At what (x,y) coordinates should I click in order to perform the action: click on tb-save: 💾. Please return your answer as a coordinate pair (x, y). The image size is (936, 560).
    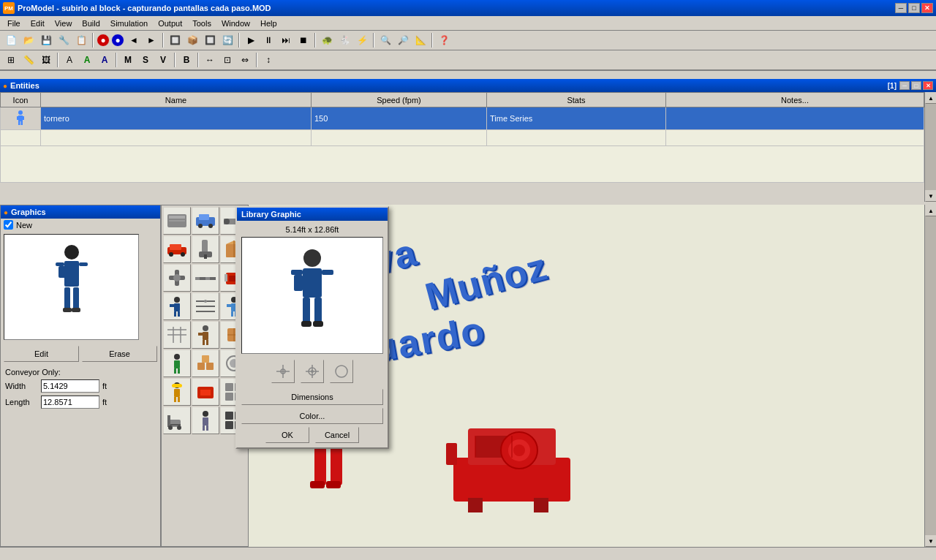
    Looking at the image, I should click on (46, 40).